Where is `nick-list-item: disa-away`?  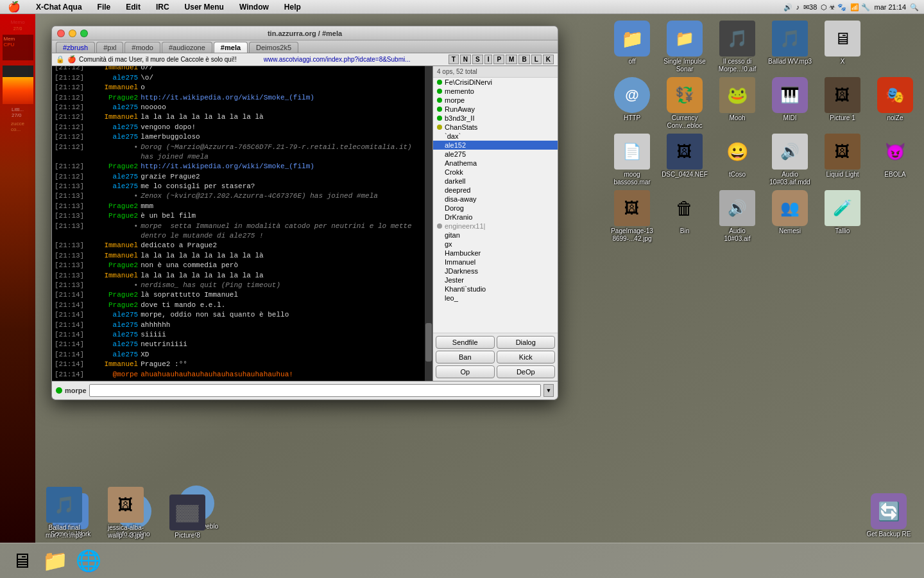 nick-list-item: disa-away is located at coordinates (495, 199).